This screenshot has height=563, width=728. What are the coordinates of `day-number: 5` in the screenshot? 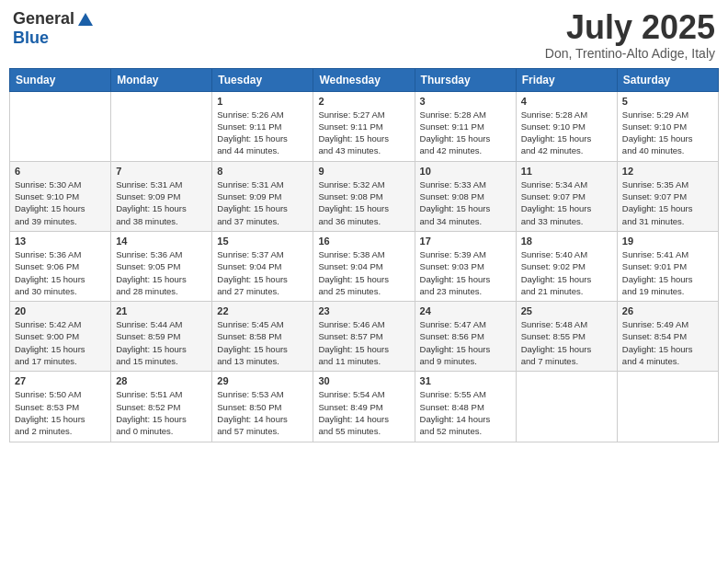 It's located at (667, 101).